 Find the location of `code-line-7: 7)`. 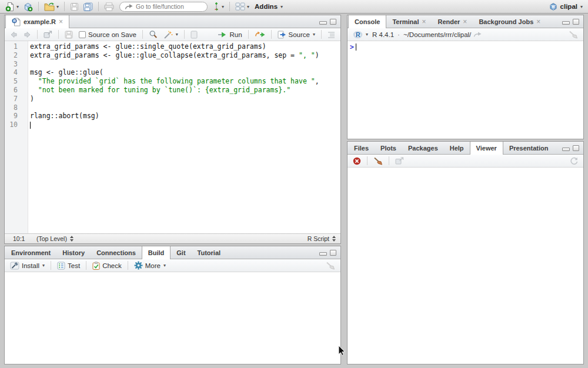

code-line-7: 7) is located at coordinates (173, 99).